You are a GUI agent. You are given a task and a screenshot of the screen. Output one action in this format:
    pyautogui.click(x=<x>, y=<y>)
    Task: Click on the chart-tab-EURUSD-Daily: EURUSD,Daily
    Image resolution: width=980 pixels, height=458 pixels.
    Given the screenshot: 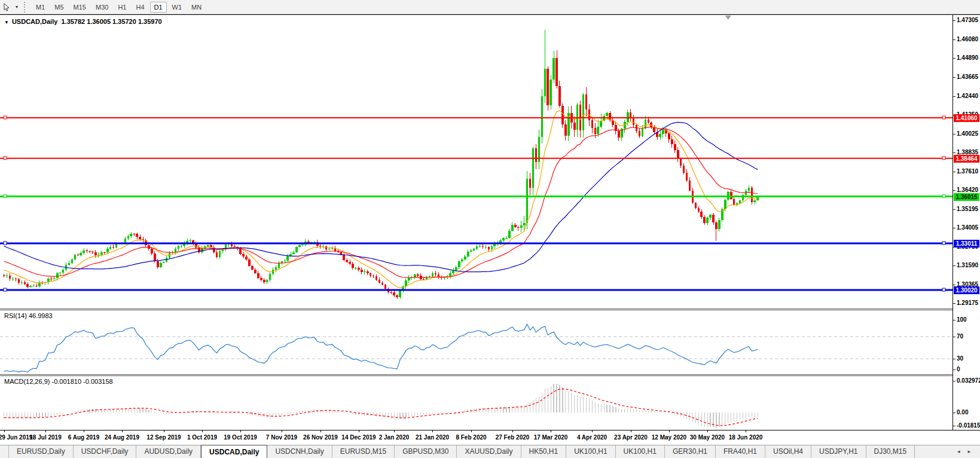 What is the action you would take?
    pyautogui.click(x=41, y=452)
    